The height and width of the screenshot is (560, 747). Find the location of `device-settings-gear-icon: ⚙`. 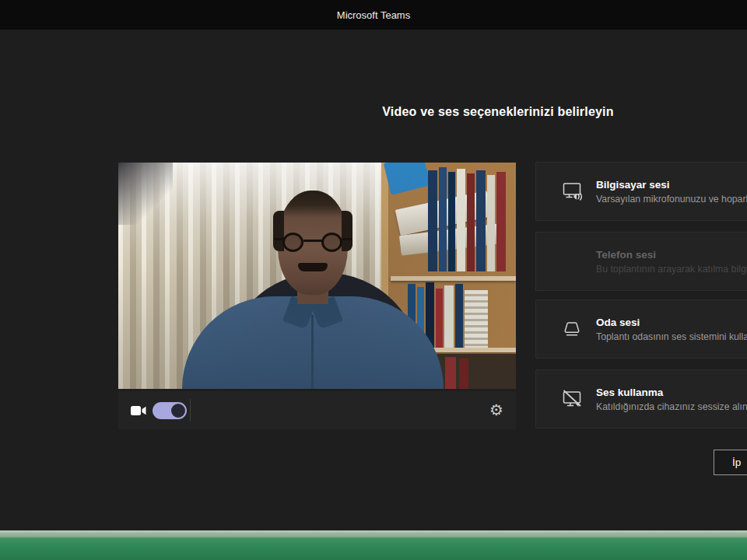

device-settings-gear-icon: ⚙ is located at coordinates (496, 410).